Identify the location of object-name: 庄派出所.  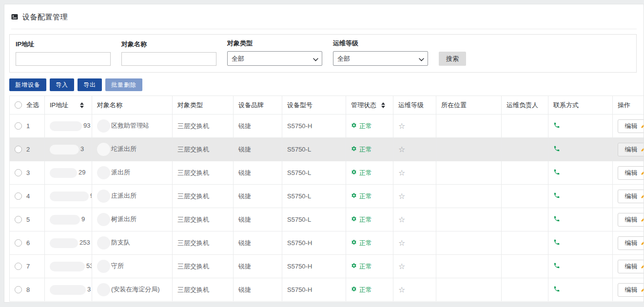
(124, 196).